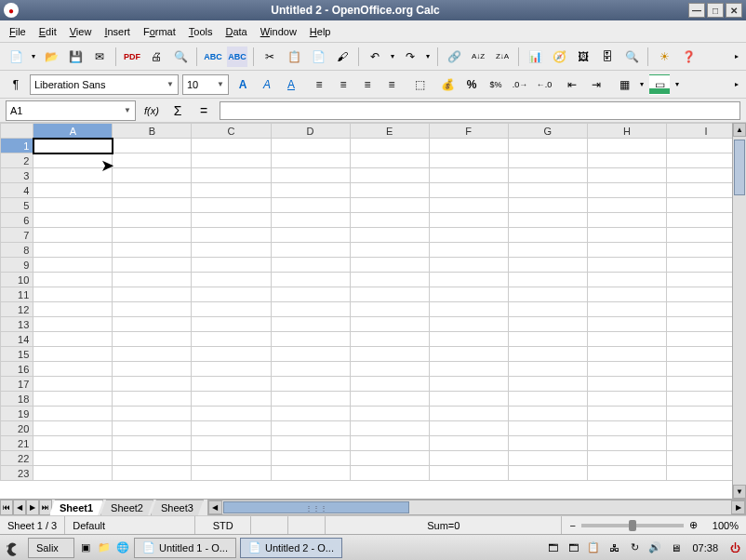 This screenshot has height=560, width=746. What do you see at coordinates (627, 280) in the screenshot?
I see `cell-H10` at bounding box center [627, 280].